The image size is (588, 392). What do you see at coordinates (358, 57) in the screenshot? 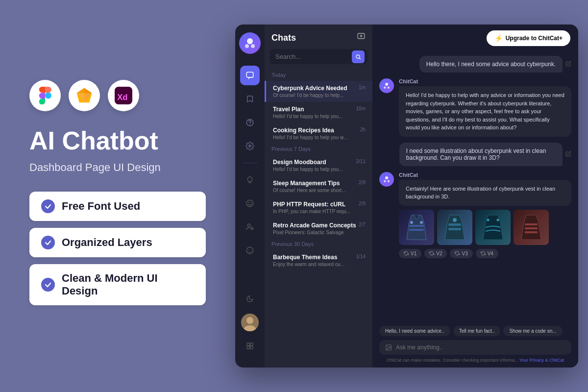
I see `search-button` at bounding box center [358, 57].